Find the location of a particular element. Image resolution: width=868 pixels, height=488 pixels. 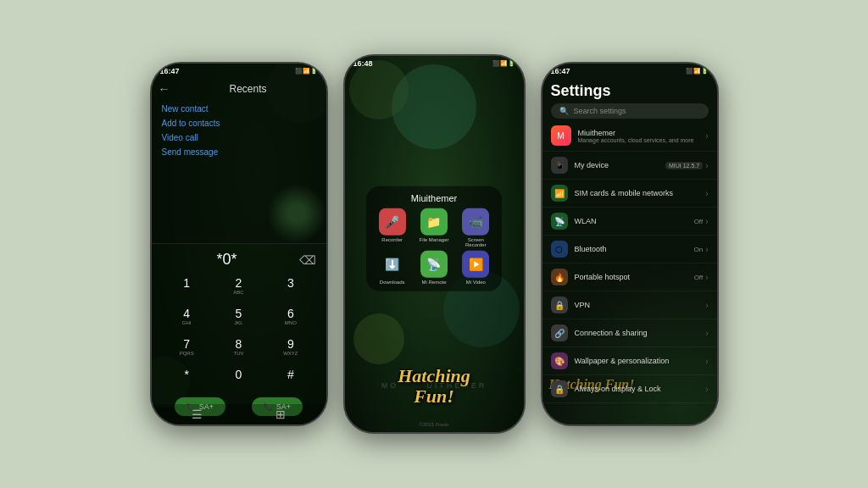

dialpad-grid: 1 2ABC 3 4GHI 5JKL 6MNO 7PQRS 8TUV 9WXYZ… is located at coordinates (239, 332).